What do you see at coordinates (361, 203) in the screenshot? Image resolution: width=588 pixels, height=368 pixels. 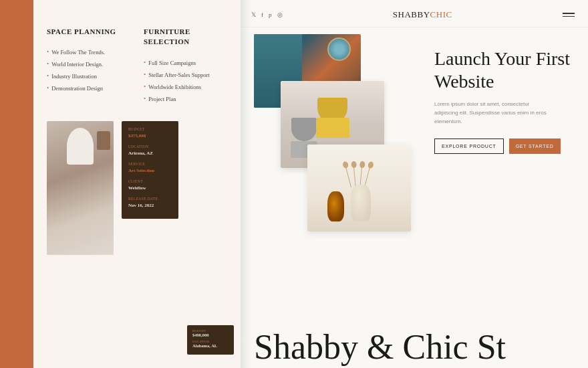 I see `cream-vase` at bounding box center [361, 203].